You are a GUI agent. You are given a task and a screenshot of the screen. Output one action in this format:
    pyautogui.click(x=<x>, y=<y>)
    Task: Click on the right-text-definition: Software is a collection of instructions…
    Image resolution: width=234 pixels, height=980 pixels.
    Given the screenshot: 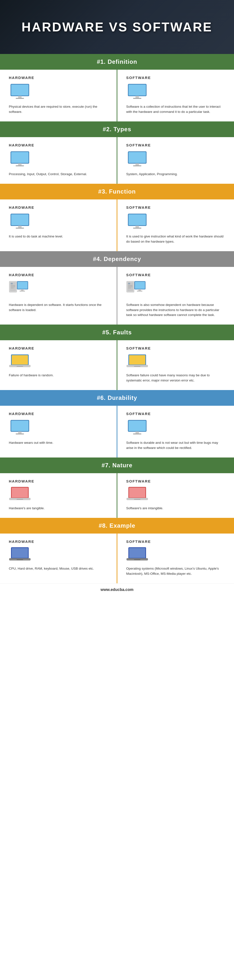 What is the action you would take?
    pyautogui.click(x=176, y=110)
    